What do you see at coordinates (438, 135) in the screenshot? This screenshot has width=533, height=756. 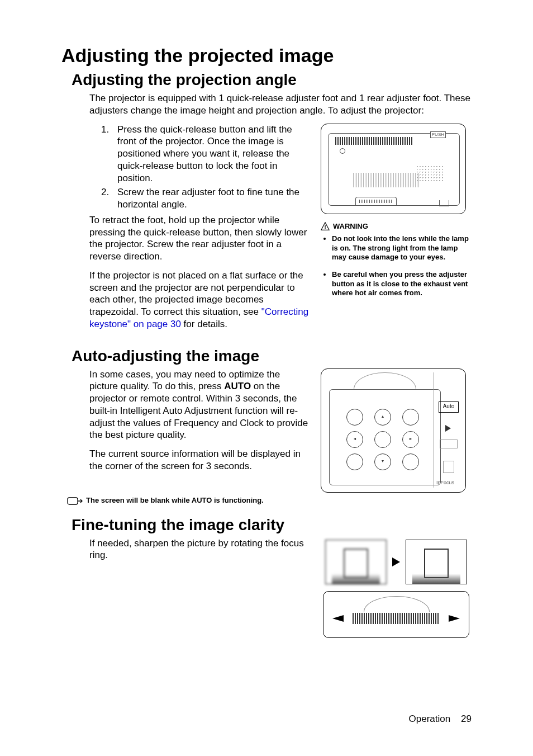 I see `push-label: PUSH` at bounding box center [438, 135].